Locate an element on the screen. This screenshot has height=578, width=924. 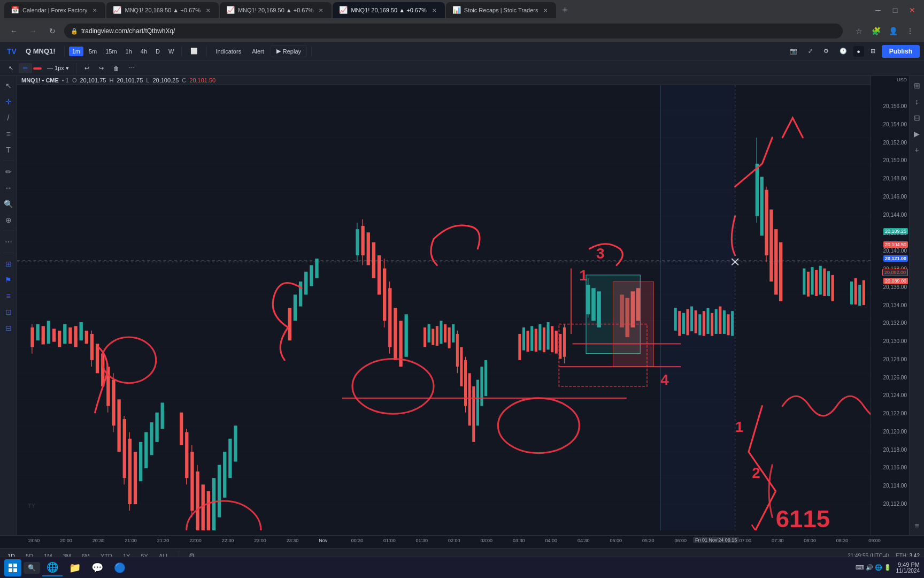
right-tool-1: ⊞ is located at coordinates (917, 86).